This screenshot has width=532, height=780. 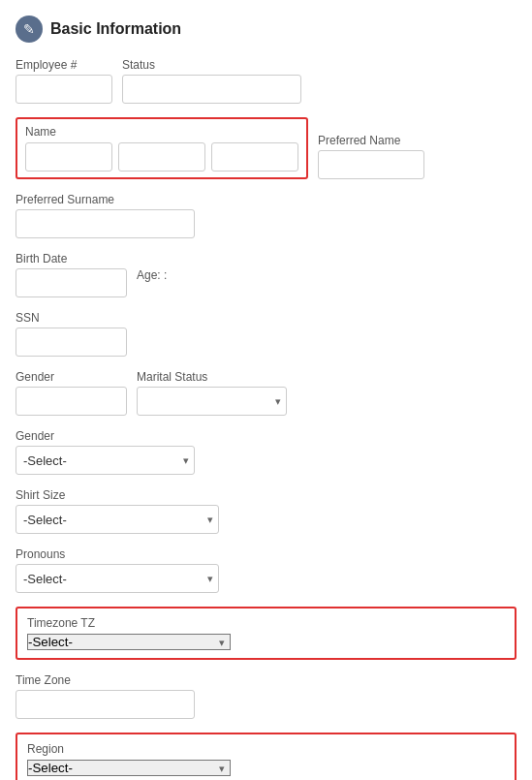 What do you see at coordinates (105, 680) in the screenshot?
I see `time-zone-label: Time Zone` at bounding box center [105, 680].